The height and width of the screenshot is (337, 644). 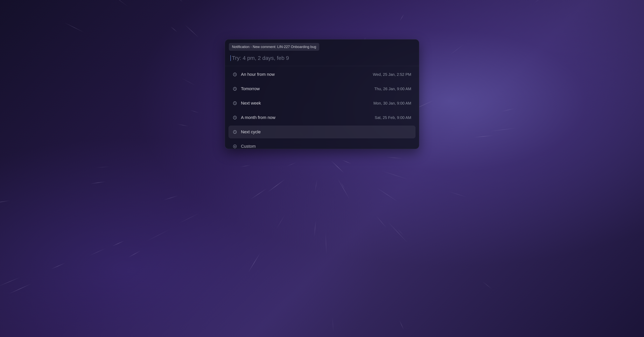 What do you see at coordinates (230, 58) in the screenshot?
I see `text-caret` at bounding box center [230, 58].